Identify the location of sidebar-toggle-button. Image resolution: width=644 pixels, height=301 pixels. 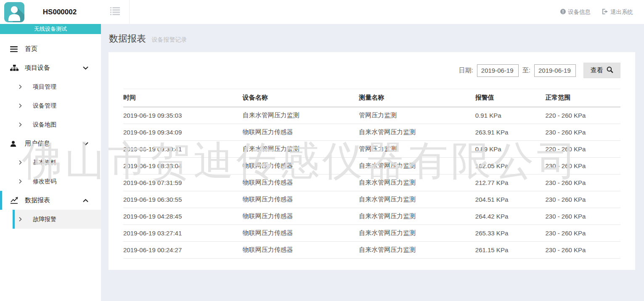
(115, 12).